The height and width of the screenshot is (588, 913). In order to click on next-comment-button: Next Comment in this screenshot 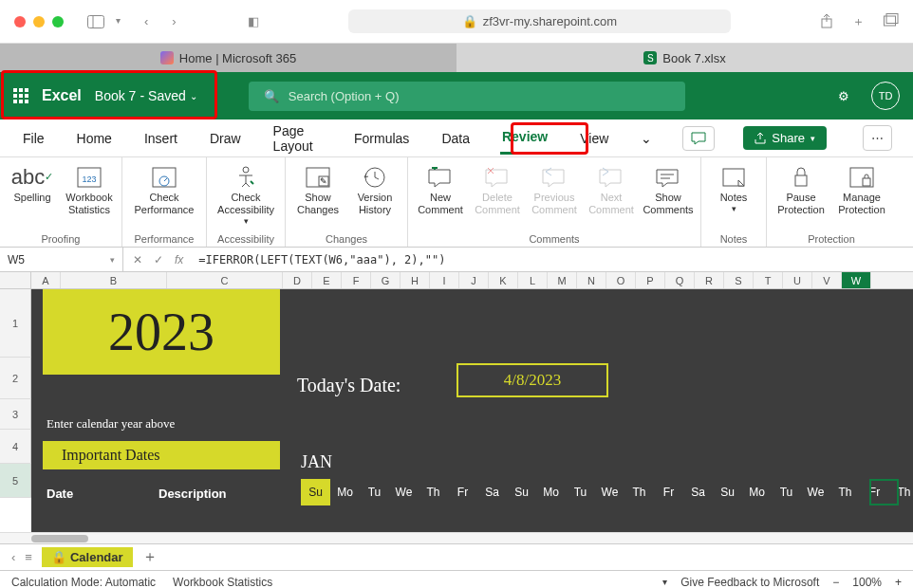, I will do `click(611, 188)`.